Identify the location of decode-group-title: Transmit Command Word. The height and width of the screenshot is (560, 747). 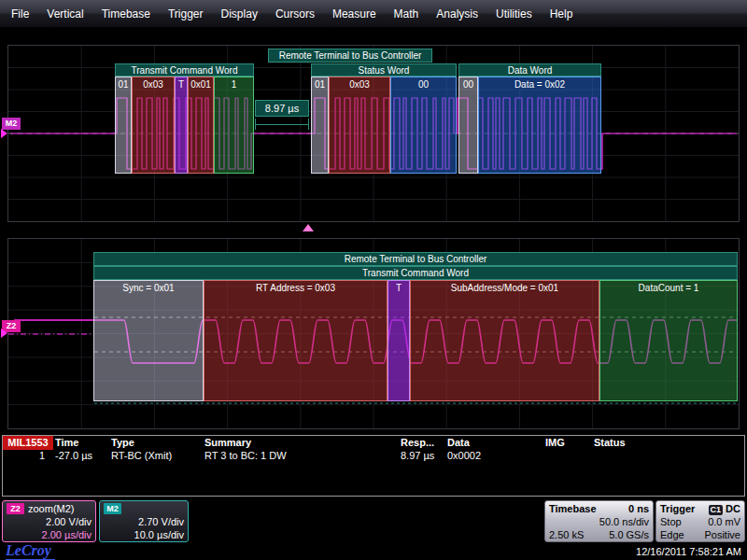
(185, 70).